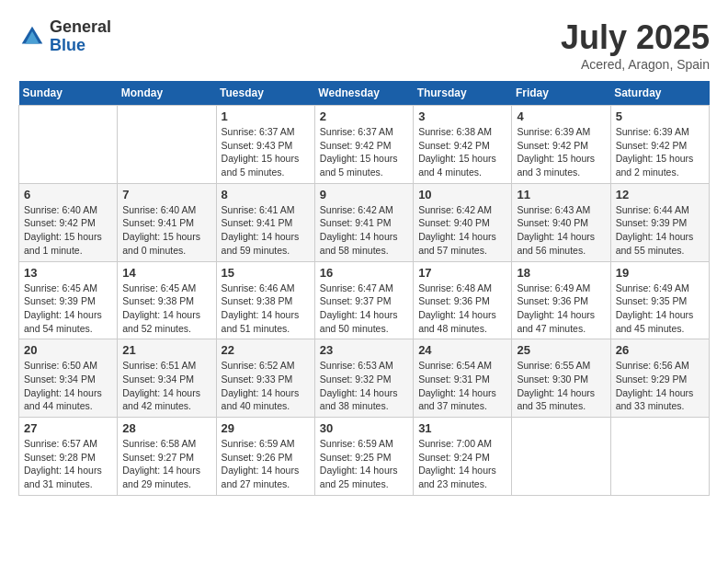 This screenshot has height=563, width=728. Describe the element at coordinates (68, 429) in the screenshot. I see `day-number: 27` at that location.